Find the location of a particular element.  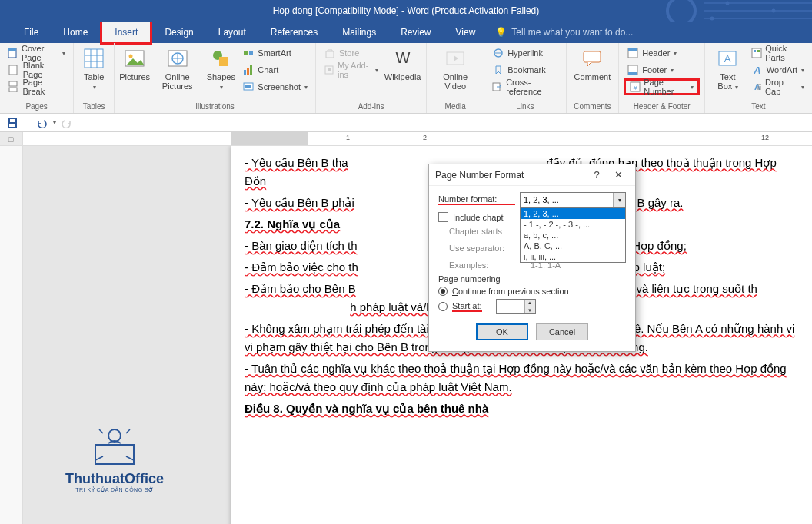

screenshot-icon is located at coordinates (248, 87).